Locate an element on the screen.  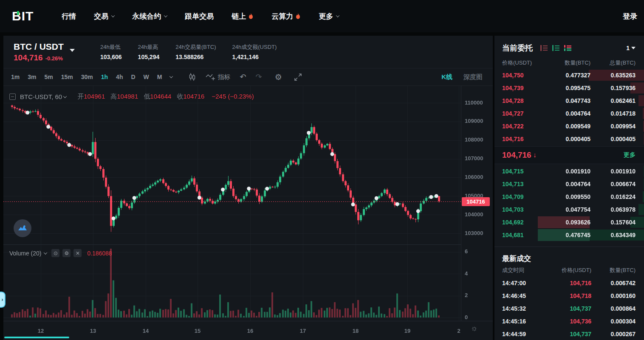
order-price: 104,703 is located at coordinates (521, 210).